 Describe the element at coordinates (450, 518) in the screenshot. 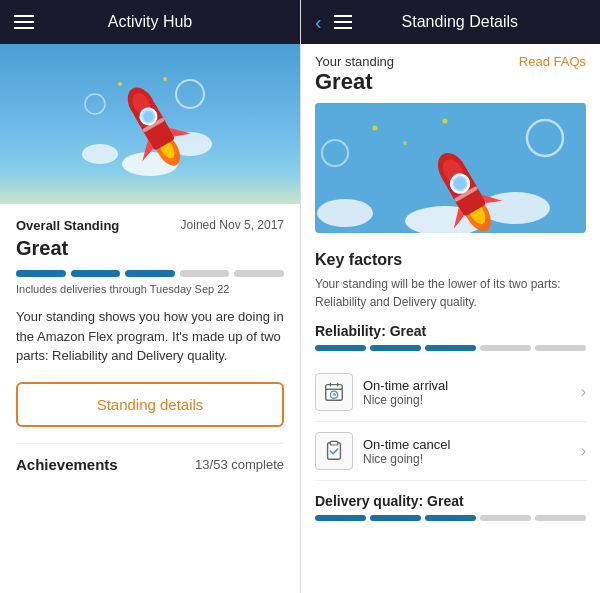

I see `delivery-quality-progress-bars` at that location.